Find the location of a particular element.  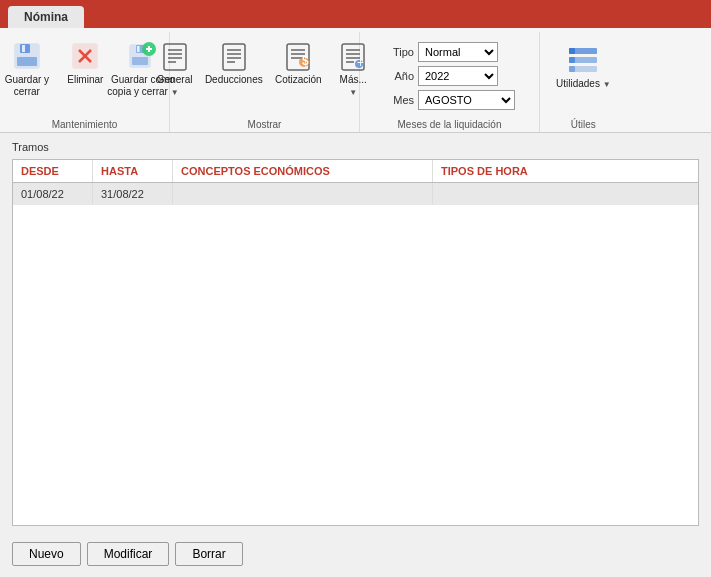

ribbon-fields: Tipo Normal Extra Atraso Año 2021 2022 2… is located at coordinates (450, 76).